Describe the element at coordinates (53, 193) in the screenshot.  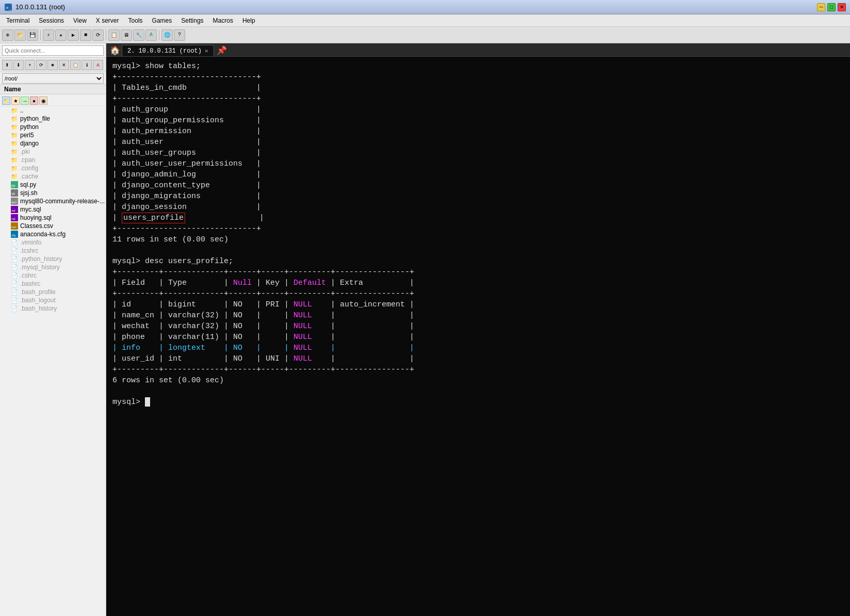
I see `list-item: sh sjsj.sh` at that location.